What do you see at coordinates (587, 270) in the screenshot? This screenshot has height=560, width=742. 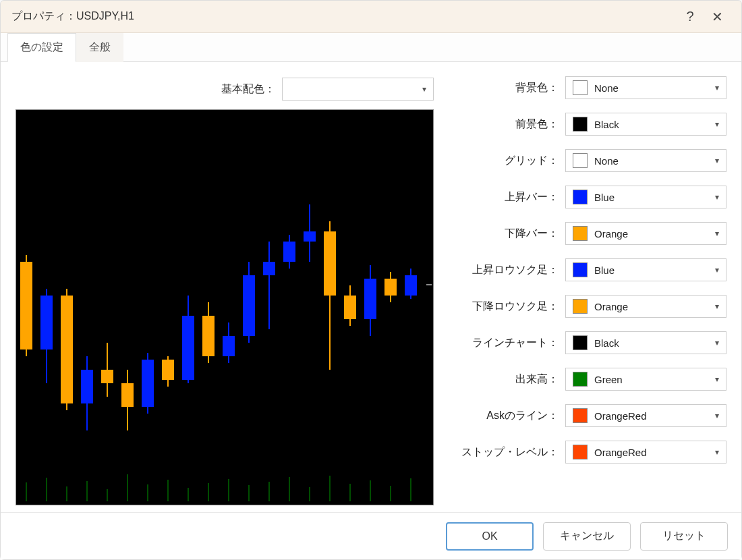 I see `color-row: 上昇ロウソク足：Blue▾` at bounding box center [587, 270].